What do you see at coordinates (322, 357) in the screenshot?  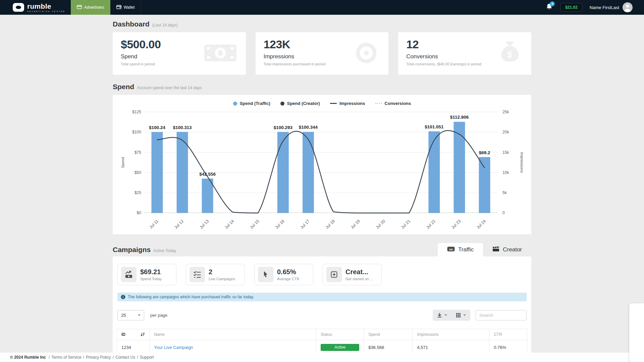 I see `footer: © 2024 Rumble Inc / Terms of Service / P…` at bounding box center [322, 357].